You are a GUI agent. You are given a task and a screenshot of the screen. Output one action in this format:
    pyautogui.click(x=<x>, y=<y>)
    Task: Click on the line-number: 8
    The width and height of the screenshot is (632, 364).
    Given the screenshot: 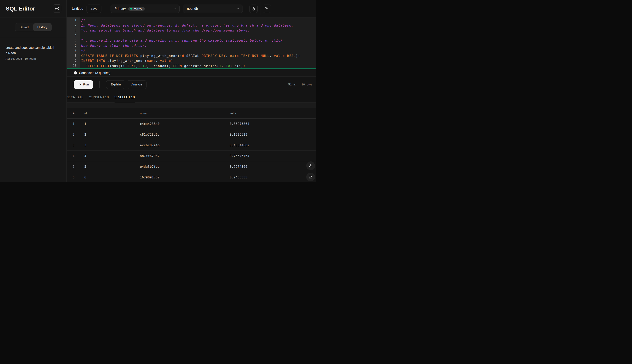 What is the action you would take?
    pyautogui.click(x=72, y=56)
    